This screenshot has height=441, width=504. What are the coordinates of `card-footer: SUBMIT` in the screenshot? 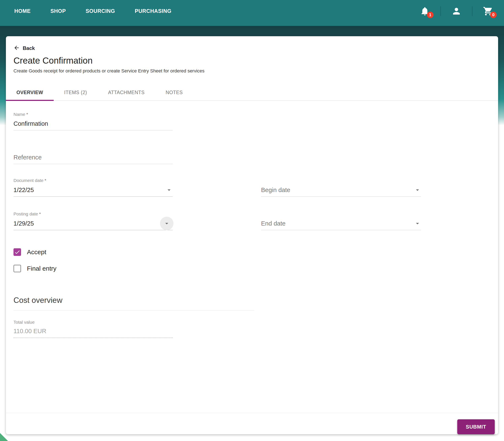 It's located at (252, 424).